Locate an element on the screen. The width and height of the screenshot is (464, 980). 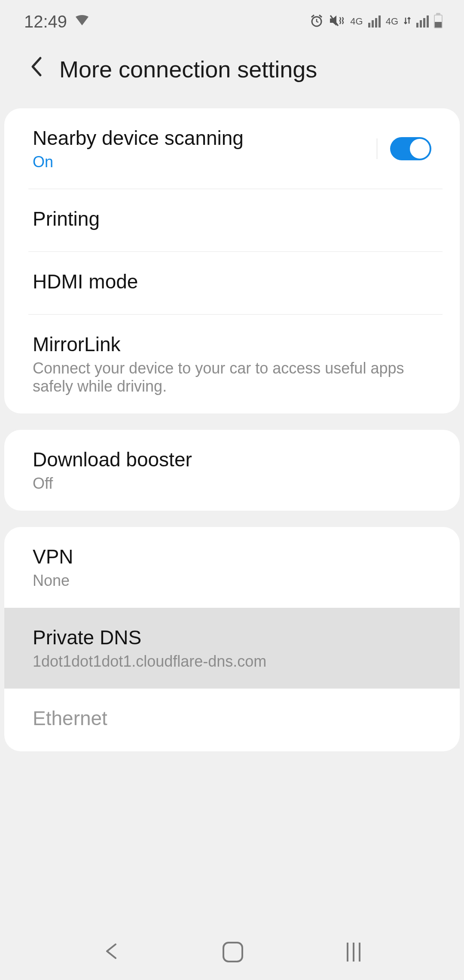
setting-title: Private DNS is located at coordinates (232, 637).